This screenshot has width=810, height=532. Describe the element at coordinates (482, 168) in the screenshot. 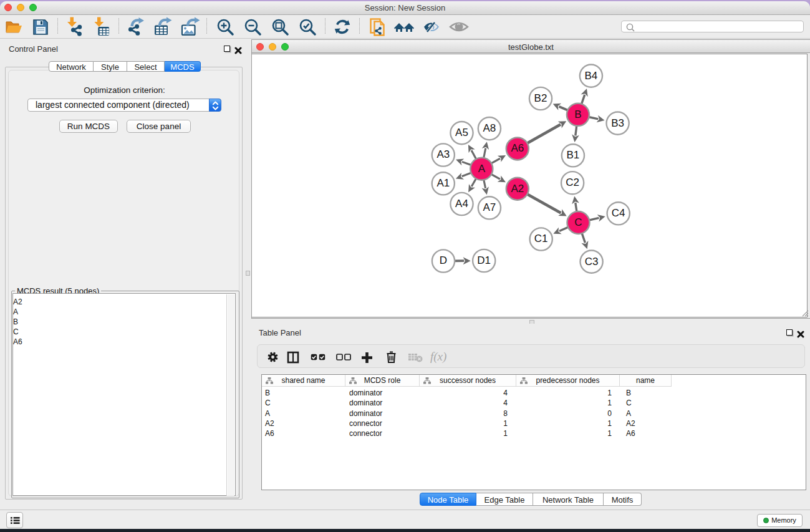

I see `svg-text: A` at that location.